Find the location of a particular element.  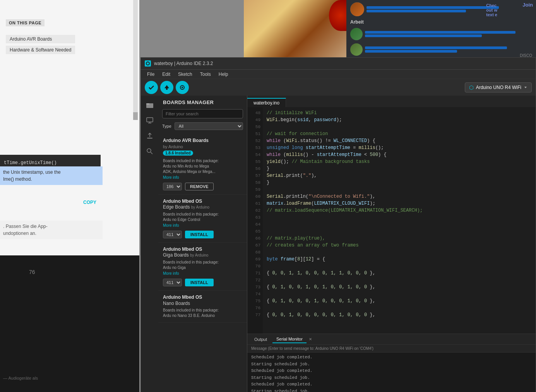

line-74: 74 is located at coordinates (255, 294).